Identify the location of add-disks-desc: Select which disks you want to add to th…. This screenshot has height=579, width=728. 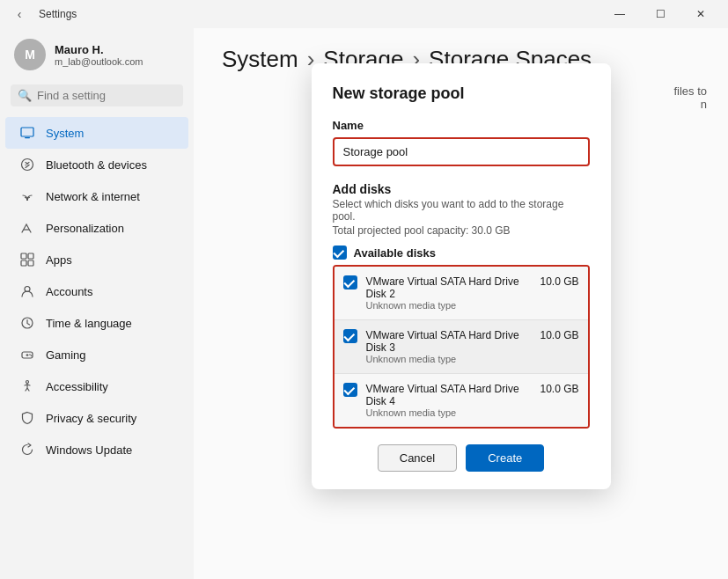
(461, 210).